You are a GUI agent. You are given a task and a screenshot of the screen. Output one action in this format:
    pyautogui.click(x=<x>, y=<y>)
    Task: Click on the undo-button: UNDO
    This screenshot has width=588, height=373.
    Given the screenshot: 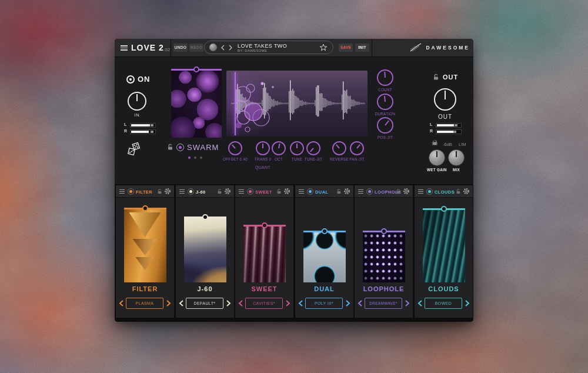 What is the action you would take?
    pyautogui.click(x=181, y=48)
    